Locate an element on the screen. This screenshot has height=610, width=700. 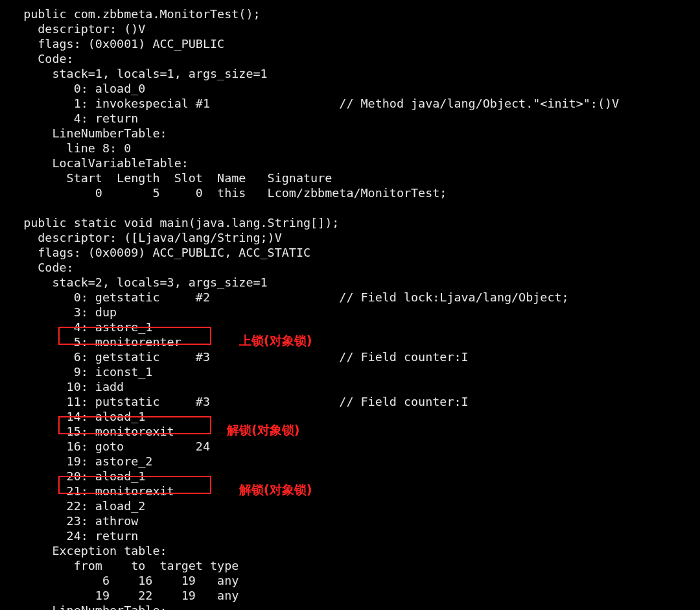
code-line: Start Length Slot Name Signature is located at coordinates (350, 178).